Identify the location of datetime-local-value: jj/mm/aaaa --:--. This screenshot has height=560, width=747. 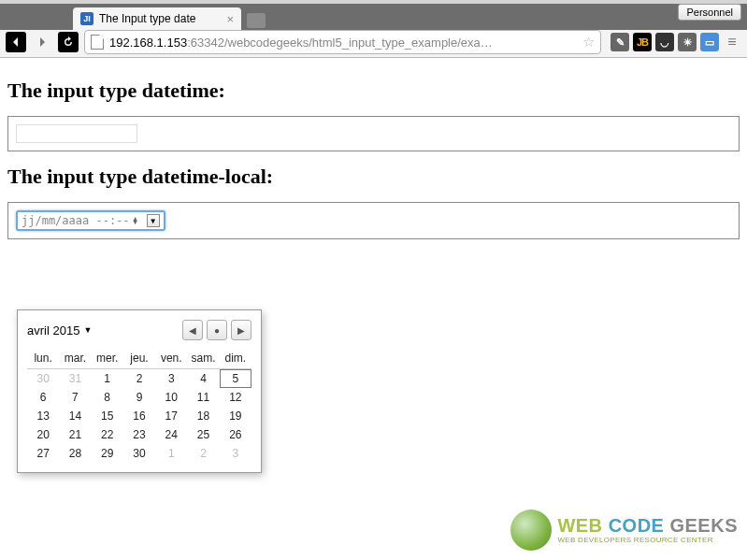
(76, 221).